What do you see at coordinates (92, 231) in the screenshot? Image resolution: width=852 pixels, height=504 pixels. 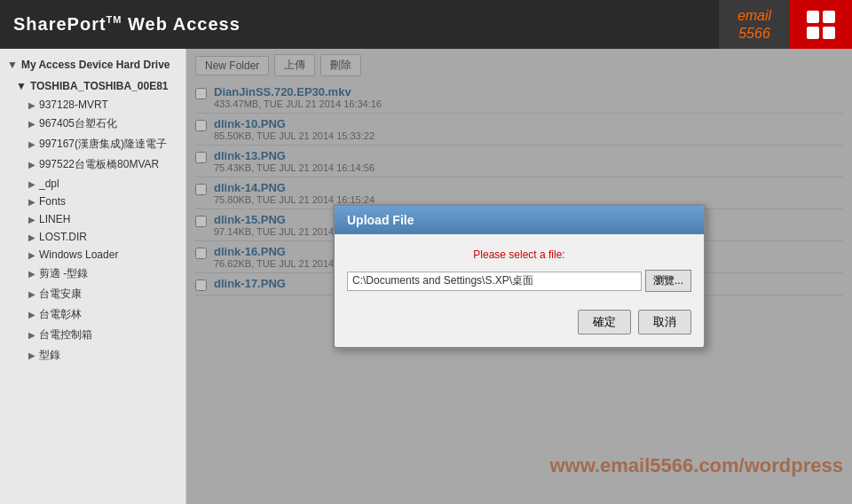 I see `sidebar-items: ▶937128-MVRT▶967405台塑石化▶997167(漢唐集成)隆達電子…` at bounding box center [92, 231].